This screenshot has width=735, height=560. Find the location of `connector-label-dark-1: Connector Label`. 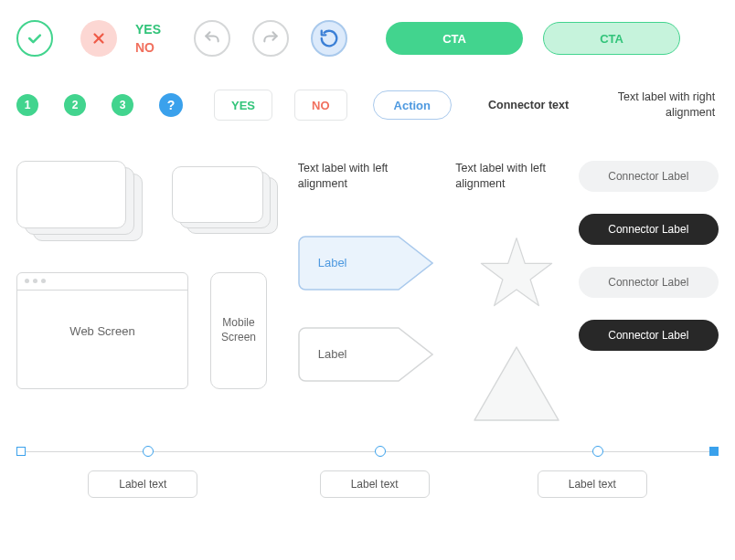

connector-label-dark-1: Connector Label is located at coordinates (649, 229).